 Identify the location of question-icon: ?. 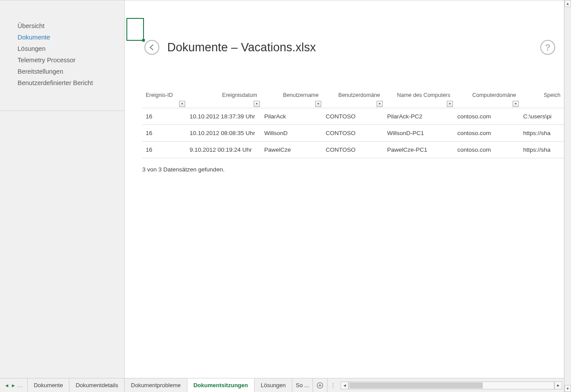
(548, 47).